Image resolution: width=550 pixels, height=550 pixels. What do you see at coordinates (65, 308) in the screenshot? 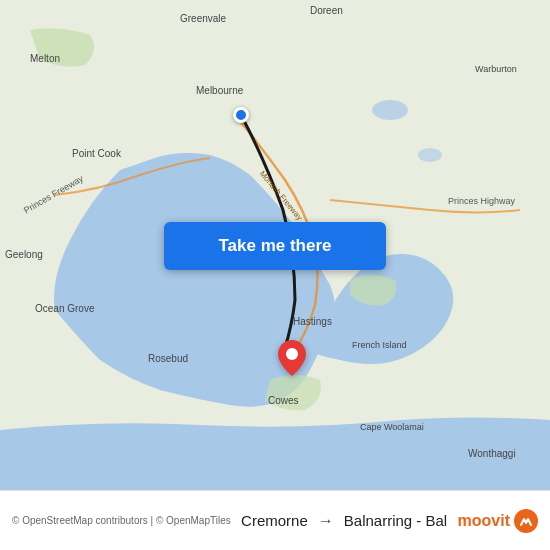
I see `svg-text: Ocean Grove` at bounding box center [65, 308].